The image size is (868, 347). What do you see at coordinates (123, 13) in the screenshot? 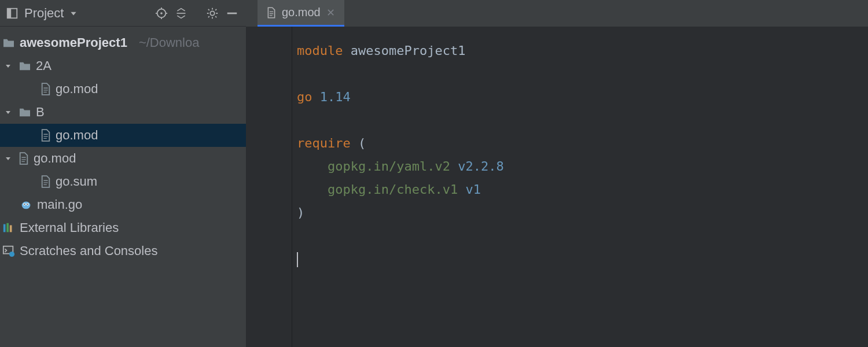
I see `project-toolbar: Project` at bounding box center [123, 13].